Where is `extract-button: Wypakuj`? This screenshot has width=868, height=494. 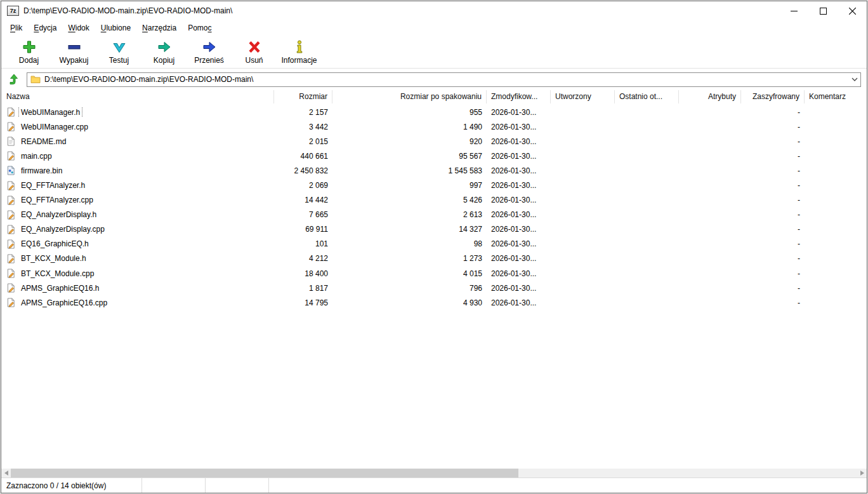 extract-button: Wypakuj is located at coordinates (74, 52).